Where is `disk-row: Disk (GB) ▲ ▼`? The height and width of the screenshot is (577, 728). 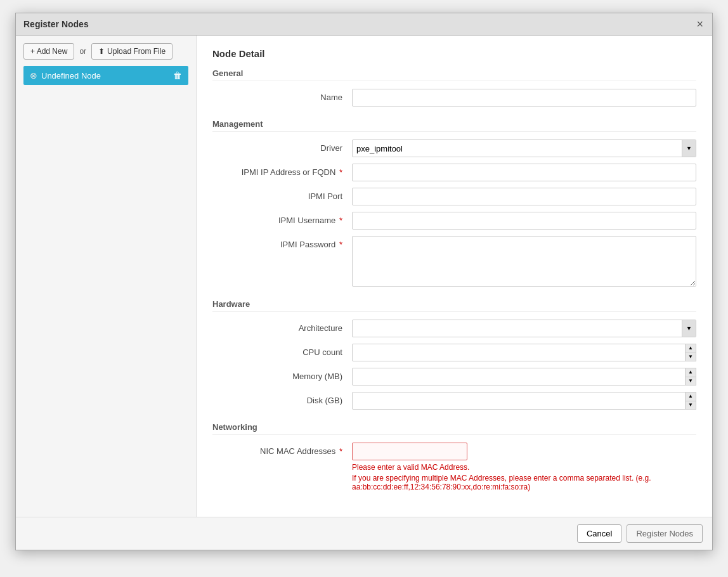 disk-row: Disk (GB) ▲ ▼ is located at coordinates (454, 401).